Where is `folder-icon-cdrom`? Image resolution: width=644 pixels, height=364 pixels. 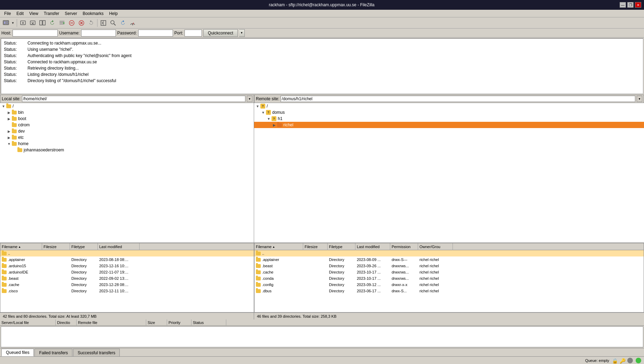
folder-icon-cdrom is located at coordinates (15, 125).